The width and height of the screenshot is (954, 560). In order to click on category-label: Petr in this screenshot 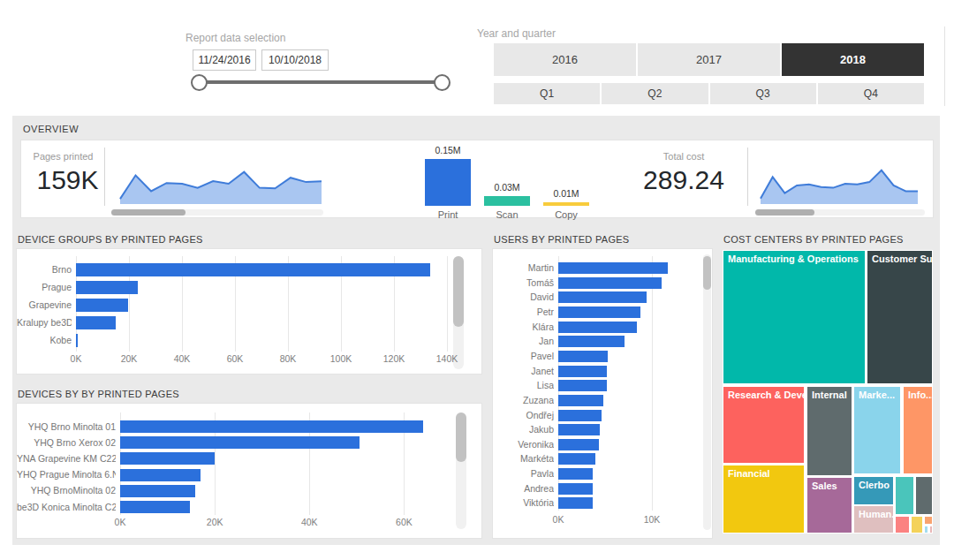, I will do `click(523, 312)`.